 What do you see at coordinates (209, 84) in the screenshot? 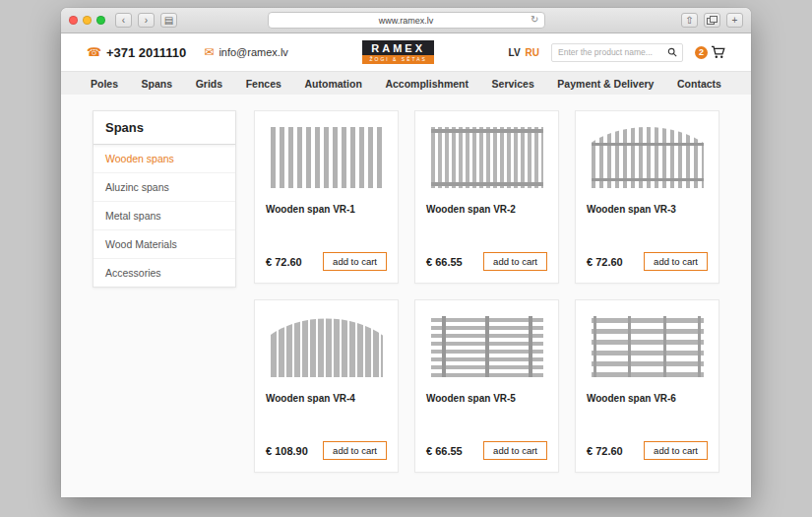
I see `nav-item-grids: Grids` at bounding box center [209, 84].